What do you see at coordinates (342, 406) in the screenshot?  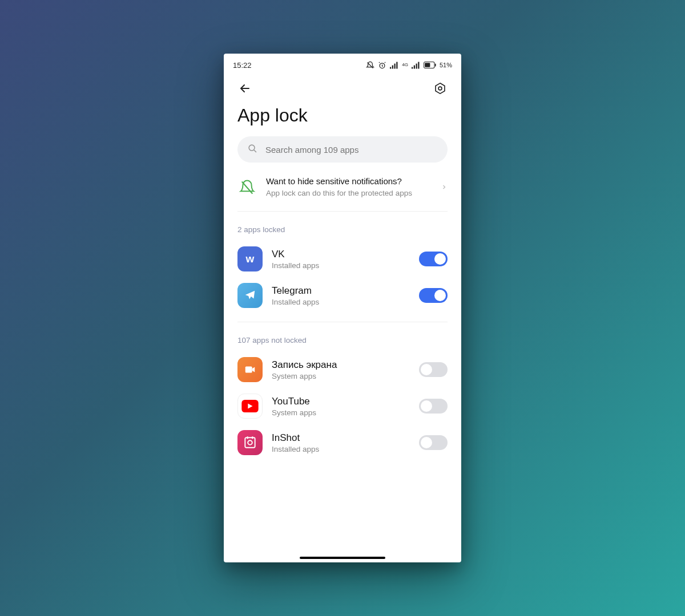 I see `app-row-youtube: YouTube System apps` at bounding box center [342, 406].